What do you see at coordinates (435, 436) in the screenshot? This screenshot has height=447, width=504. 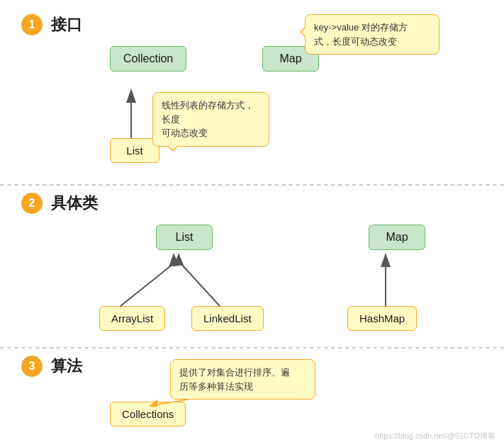 I see `watermark: https://blog.csdn.net/@51CTO博客` at bounding box center [435, 436].